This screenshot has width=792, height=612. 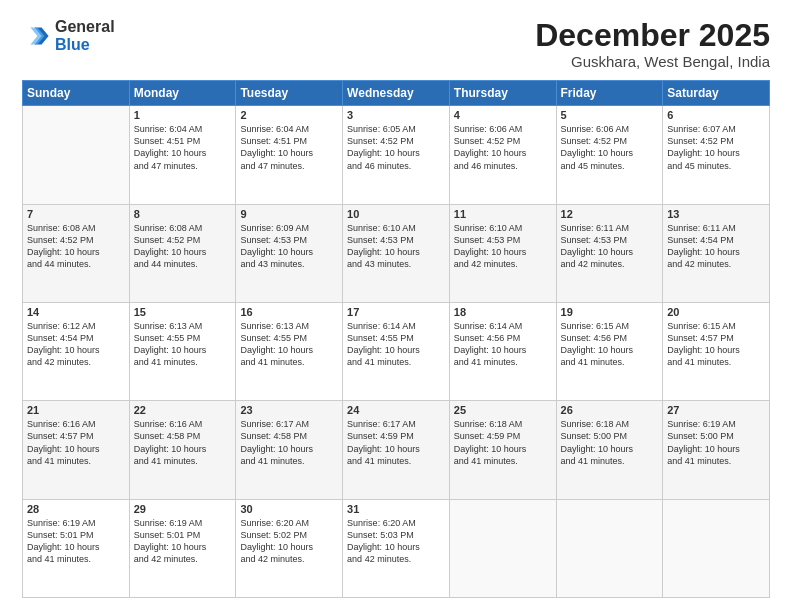 What do you see at coordinates (76, 214) in the screenshot?
I see `day-number: 7` at bounding box center [76, 214].